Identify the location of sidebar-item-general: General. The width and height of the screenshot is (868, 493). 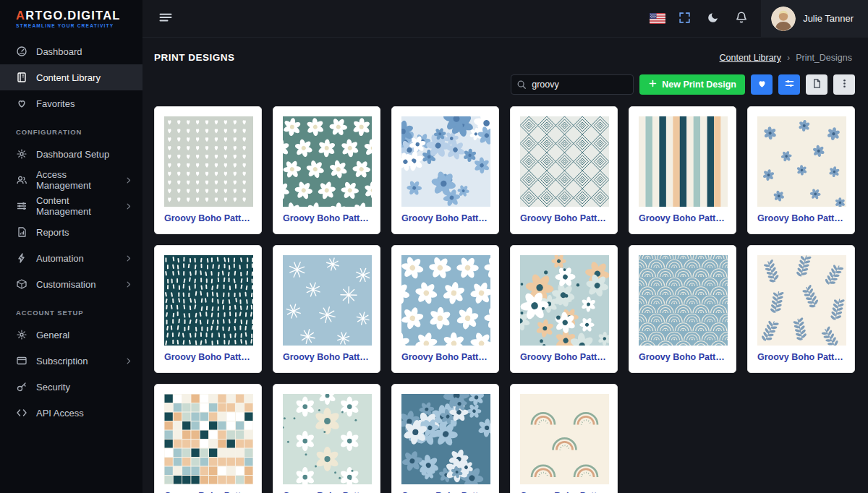
(71, 335).